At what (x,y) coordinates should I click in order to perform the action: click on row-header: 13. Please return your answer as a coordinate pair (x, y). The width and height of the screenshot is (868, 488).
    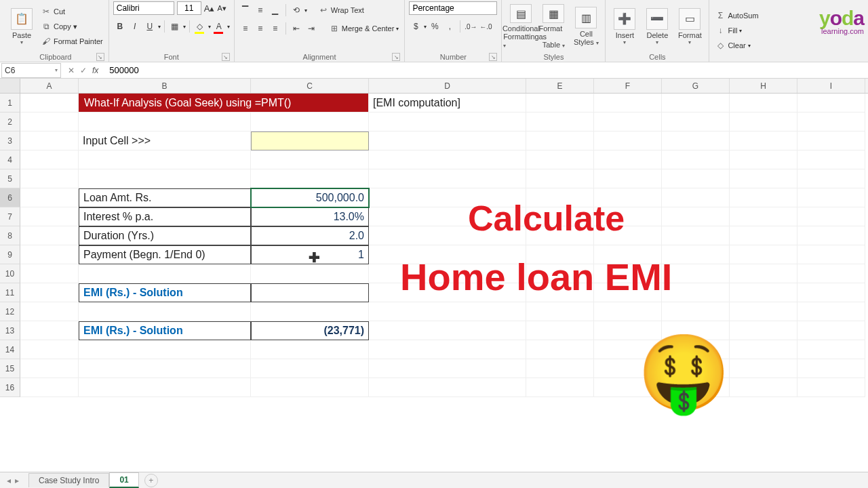
    Looking at the image, I should click on (10, 331).